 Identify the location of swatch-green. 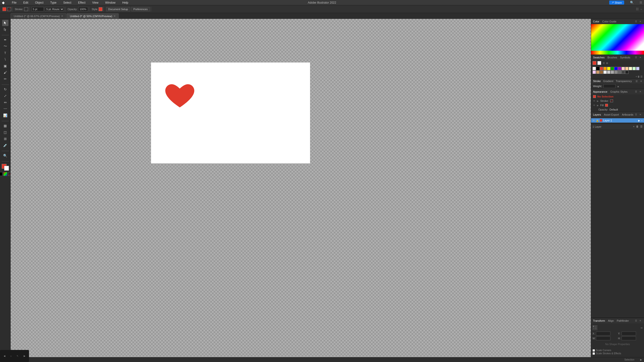
(612, 68).